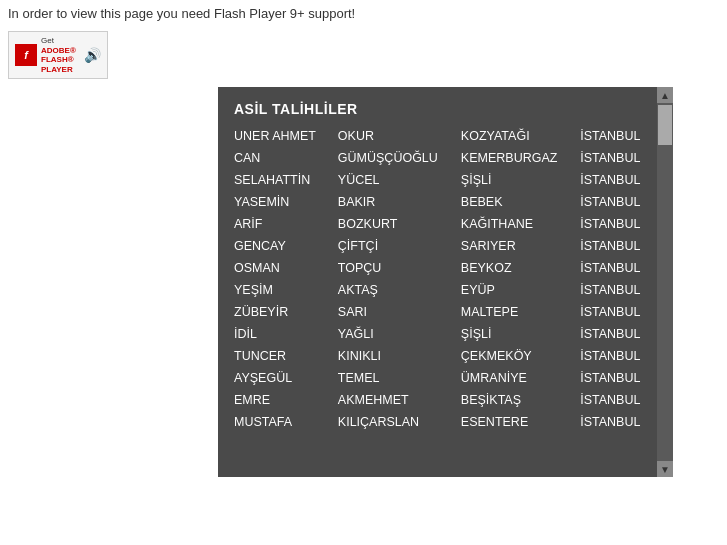  I want to click on cell-row12-col0: EMRE, so click(278, 400).